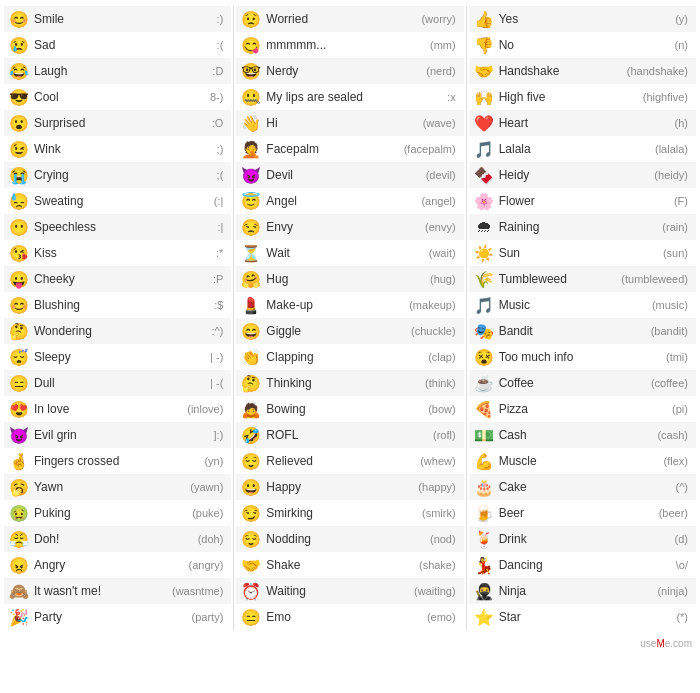 The image size is (700, 693). I want to click on emoji-icon: 😎, so click(19, 97).